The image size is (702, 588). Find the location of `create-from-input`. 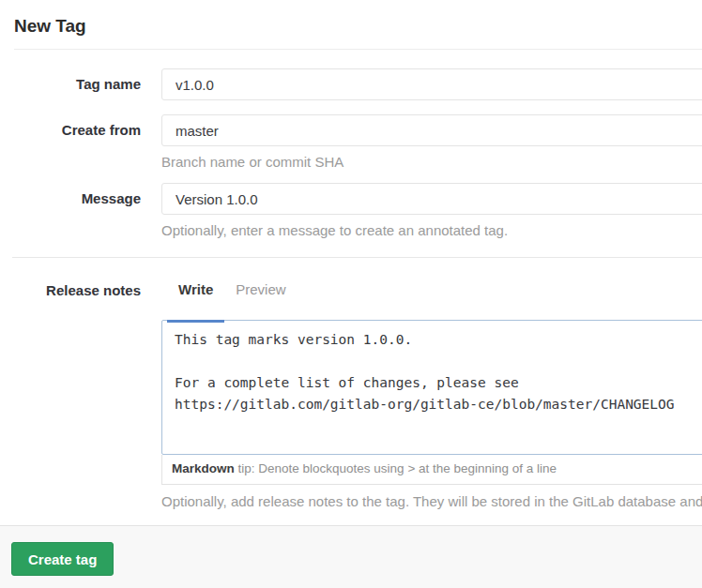

create-from-input is located at coordinates (432, 130).